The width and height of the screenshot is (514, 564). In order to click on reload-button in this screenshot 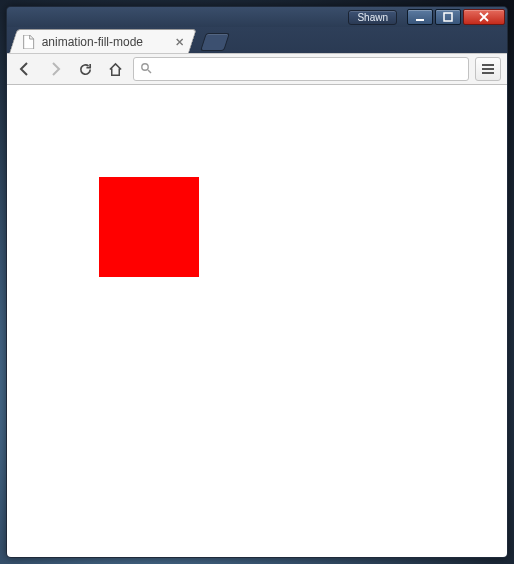, I will do `click(85, 69)`.